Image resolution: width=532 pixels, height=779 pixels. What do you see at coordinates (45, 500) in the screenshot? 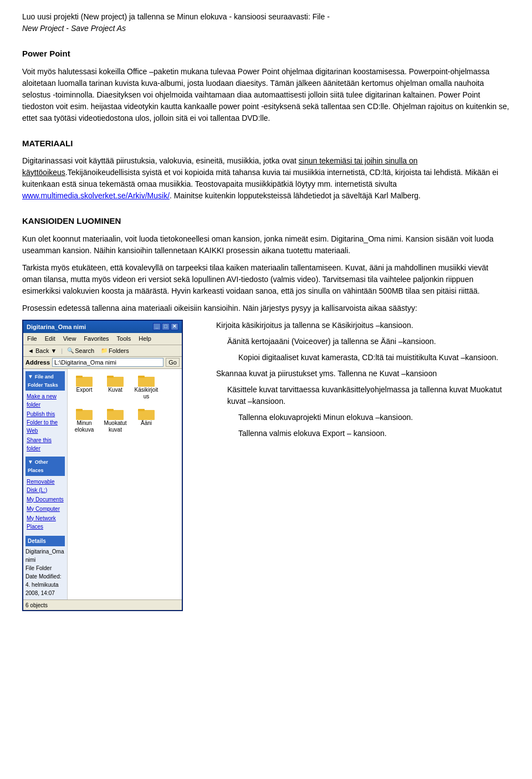
I see `win-sidebar-mydocs: My Documents` at bounding box center [45, 500].